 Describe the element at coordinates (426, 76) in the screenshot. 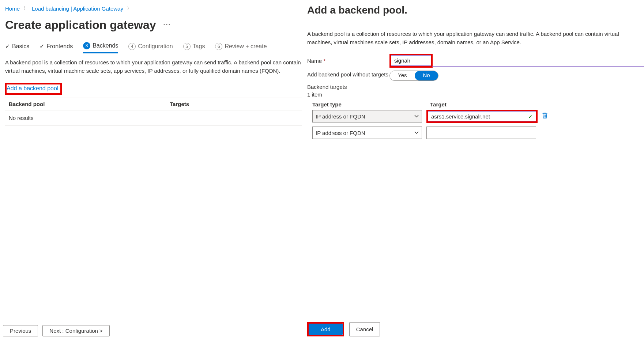

I see `toggle-no: No` at that location.